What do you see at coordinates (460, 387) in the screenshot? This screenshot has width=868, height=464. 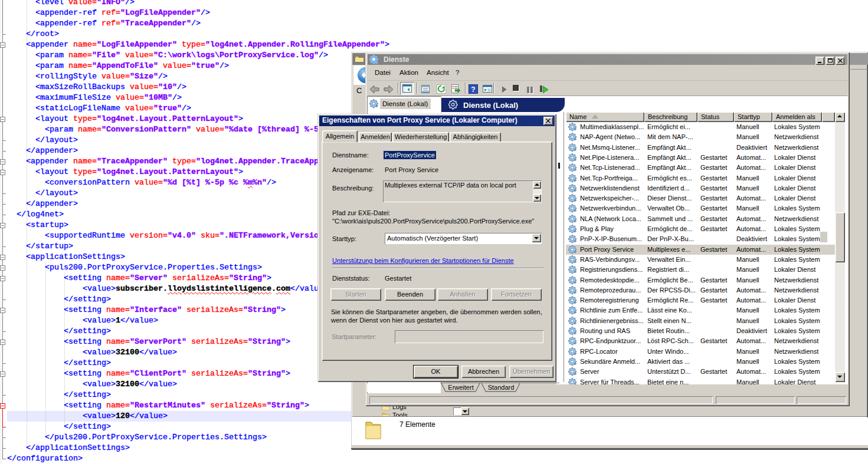 I see `svg-text: Erweitert` at bounding box center [460, 387].